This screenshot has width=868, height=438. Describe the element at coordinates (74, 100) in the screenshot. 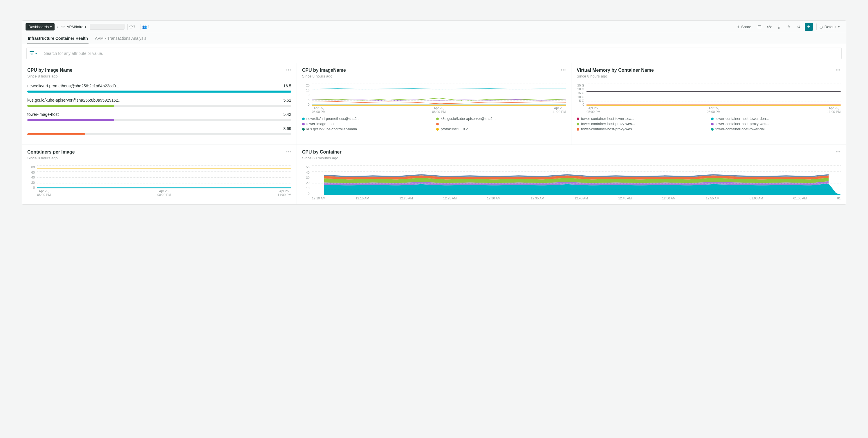

I see `bar-label: k8s.gcr.io/kube-apiserver@sha256:8b0a959…` at that location.